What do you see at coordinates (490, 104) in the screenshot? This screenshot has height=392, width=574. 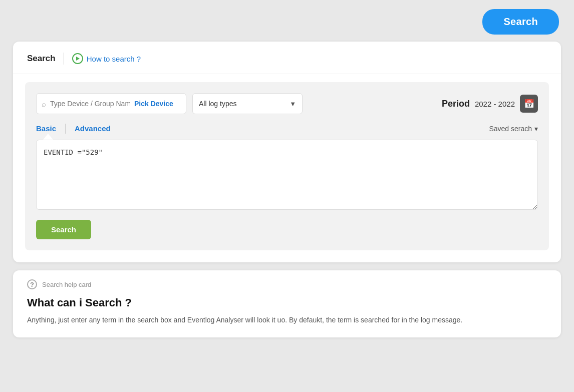 I see `period-wrap: Period 2022 - 2022 📅` at bounding box center [490, 104].